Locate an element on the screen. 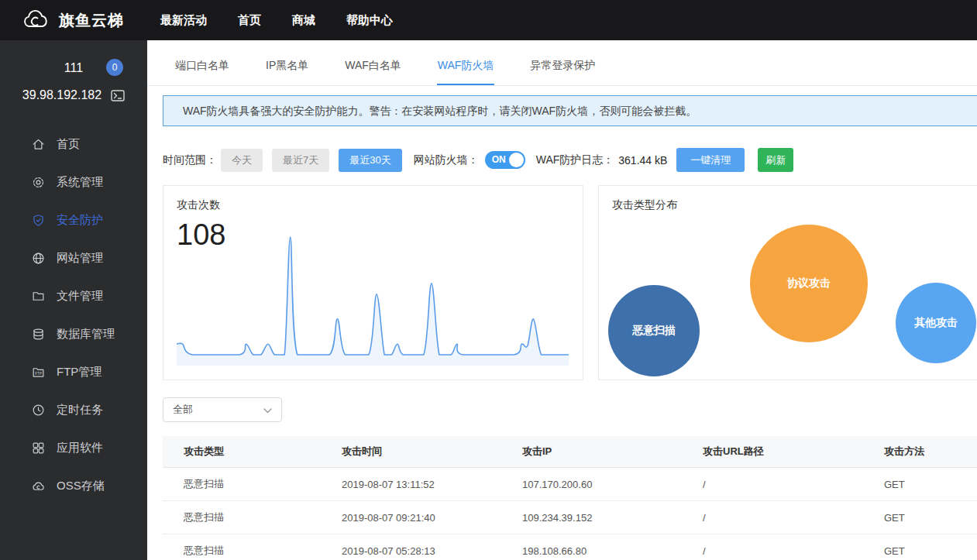 The image size is (977, 560). tab: 异常登录保护 is located at coordinates (562, 63).